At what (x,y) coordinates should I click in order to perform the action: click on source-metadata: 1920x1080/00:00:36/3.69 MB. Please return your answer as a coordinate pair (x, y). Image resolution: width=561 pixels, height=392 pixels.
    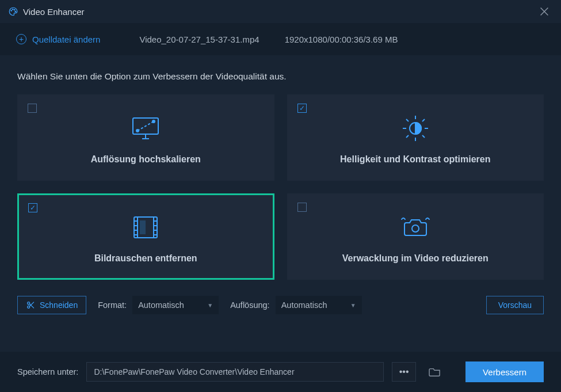
    Looking at the image, I should click on (342, 39).